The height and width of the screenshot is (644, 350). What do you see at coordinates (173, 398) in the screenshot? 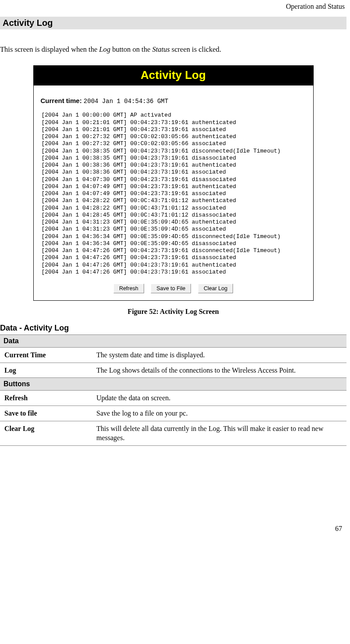
I see `table-row: RefreshUpdate the data on screen.` at bounding box center [173, 398].